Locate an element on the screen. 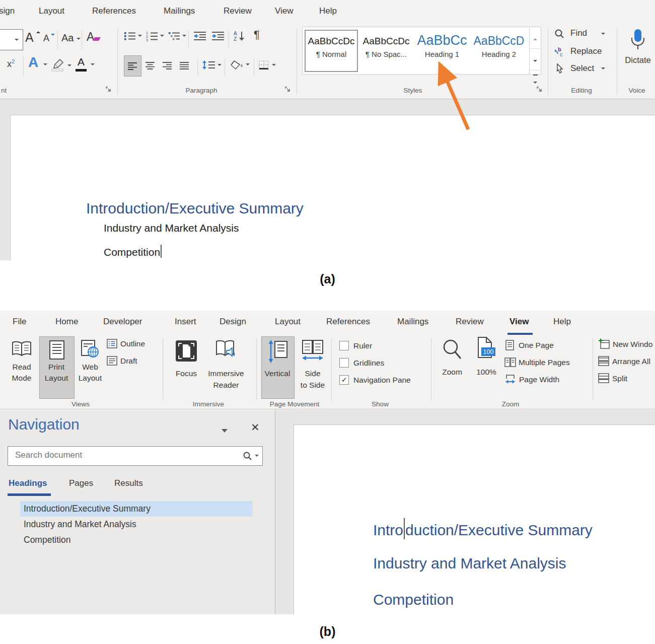 This screenshot has width=655, height=644. focus-button: Focus is located at coordinates (186, 368).